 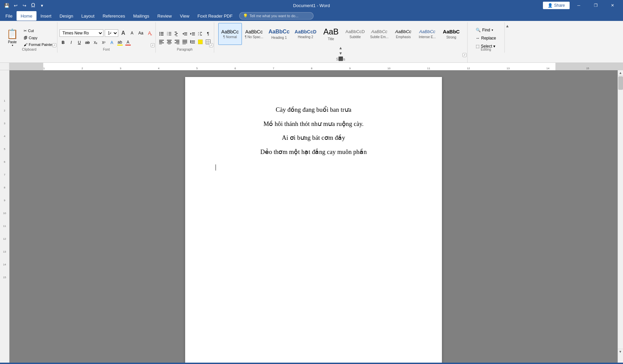 I want to click on find-button: 🔍 Find ▾, so click(x=486, y=30).